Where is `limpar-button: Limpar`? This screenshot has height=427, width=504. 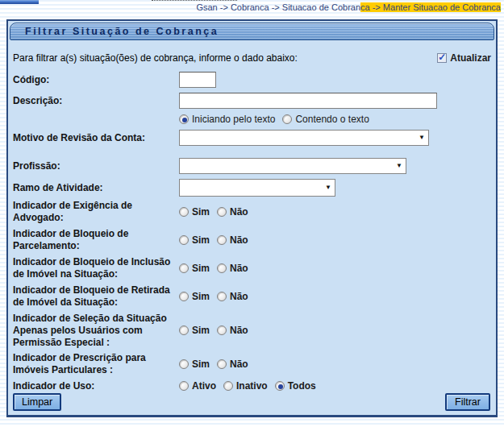 limpar-button: Limpar is located at coordinates (37, 402).